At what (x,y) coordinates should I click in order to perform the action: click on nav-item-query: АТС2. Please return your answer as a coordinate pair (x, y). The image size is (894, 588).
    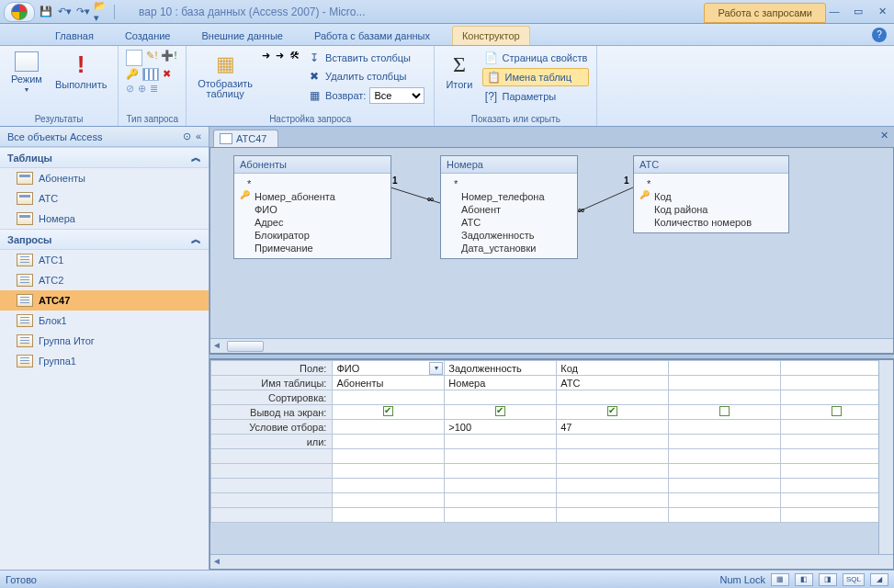
    Looking at the image, I should click on (105, 280).